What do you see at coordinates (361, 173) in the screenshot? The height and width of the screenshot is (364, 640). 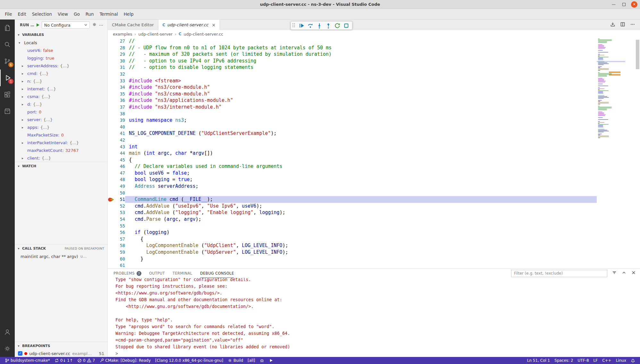 I see `code-text: bool useV6 = false;` at bounding box center [361, 173].